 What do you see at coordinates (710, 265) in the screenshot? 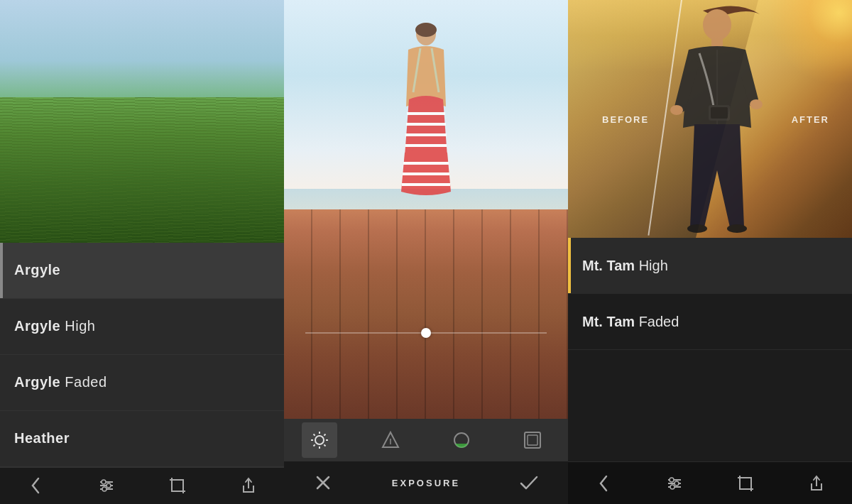
I see `menu-item-mt-tam-high: Mt. Tam High` at bounding box center [710, 265].